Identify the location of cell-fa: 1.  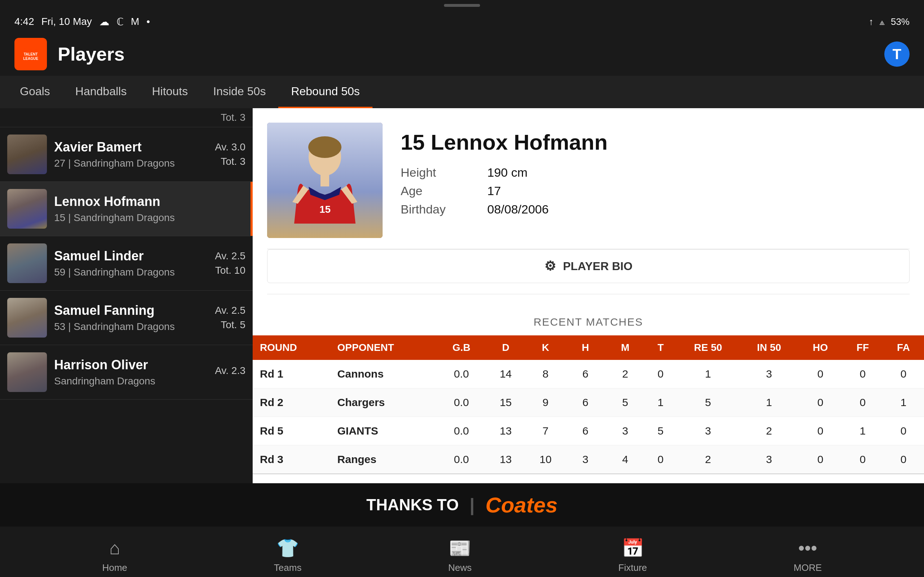
(903, 403).